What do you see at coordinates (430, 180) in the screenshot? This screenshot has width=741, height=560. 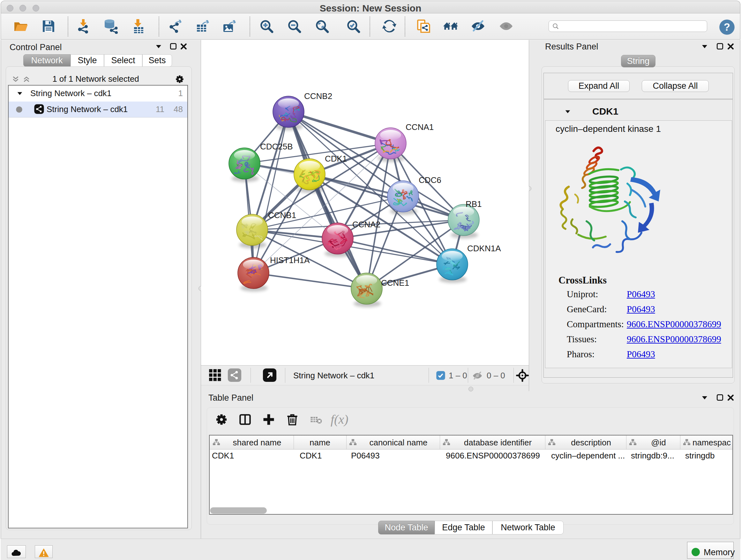 I see `svg-text: CDC6` at bounding box center [430, 180].